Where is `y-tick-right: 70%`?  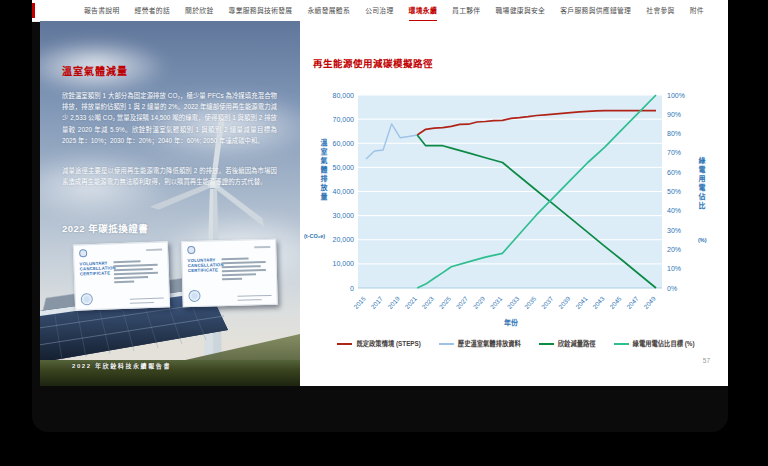 y-tick-right: 70% is located at coordinates (674, 152).